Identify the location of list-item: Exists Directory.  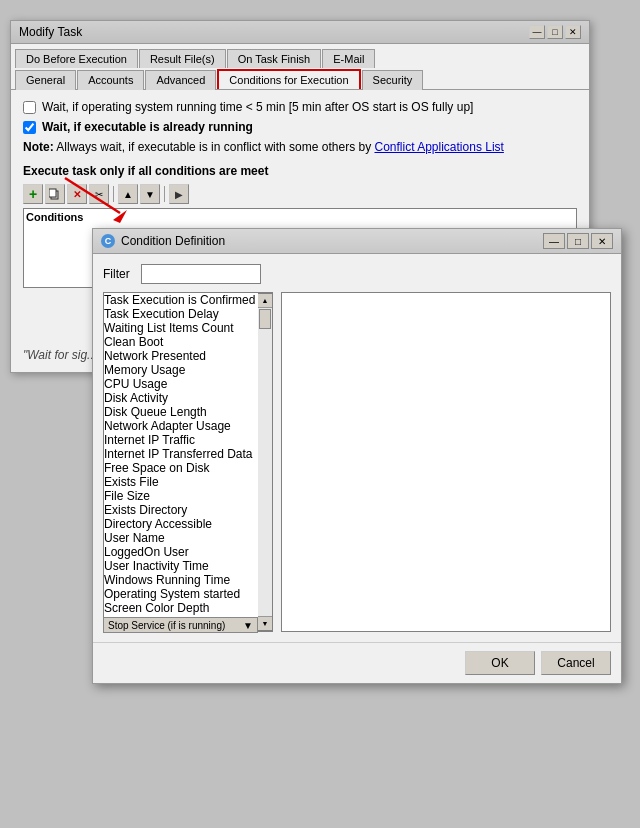
(181, 510).